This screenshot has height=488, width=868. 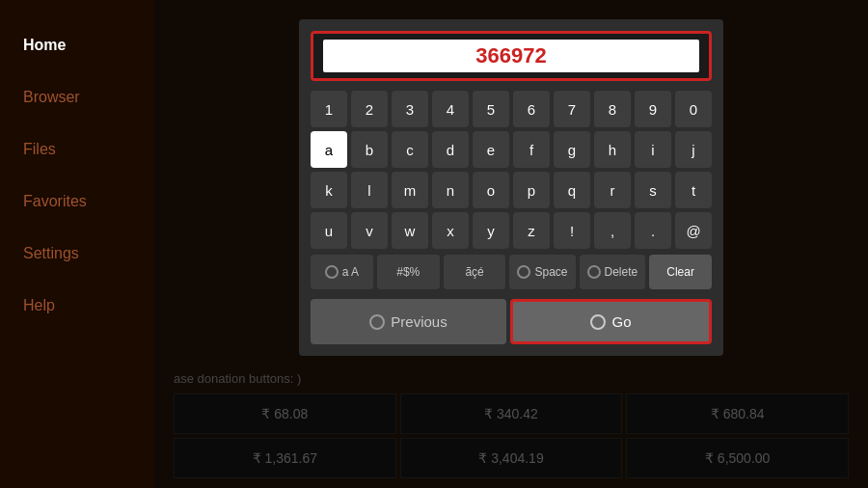 I want to click on sidebar-item-files: Files, so click(x=77, y=149).